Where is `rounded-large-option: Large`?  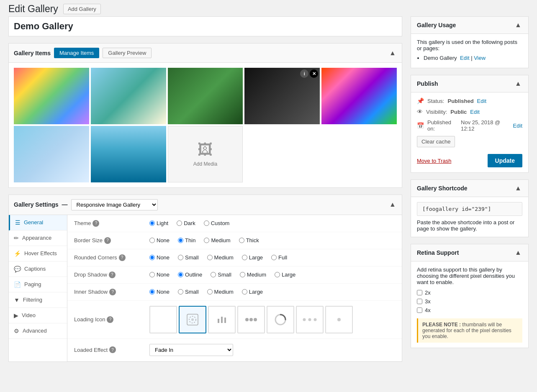 rounded-large-option: Large is located at coordinates (252, 258).